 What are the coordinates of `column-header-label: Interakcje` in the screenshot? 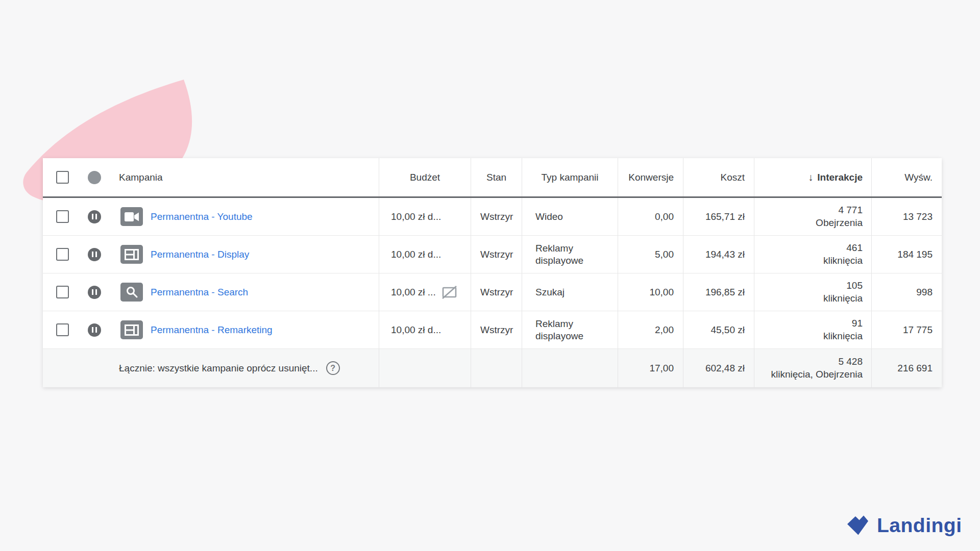 It's located at (840, 178).